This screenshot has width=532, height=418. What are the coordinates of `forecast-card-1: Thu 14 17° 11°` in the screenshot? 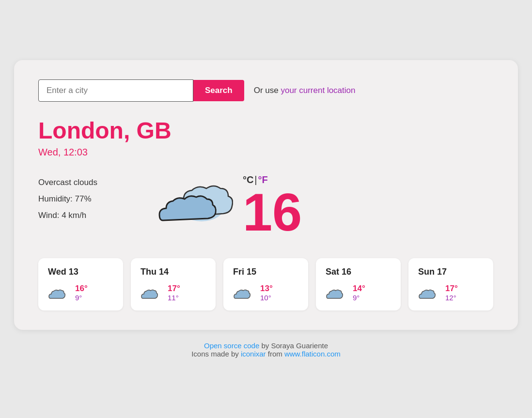 It's located at (173, 284).